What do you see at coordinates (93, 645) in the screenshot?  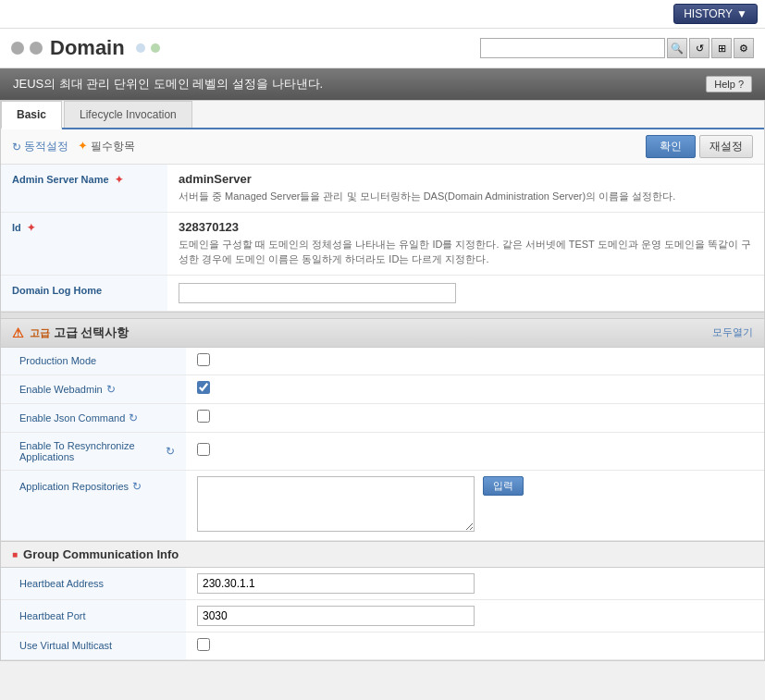 I see `use-virtual-multicast-label: Use Virtual Multicast` at bounding box center [93, 645].